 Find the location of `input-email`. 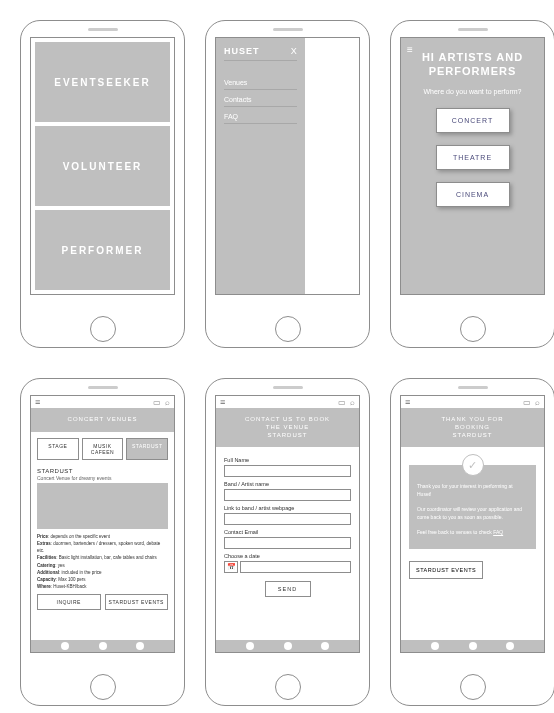

input-email is located at coordinates (288, 543).